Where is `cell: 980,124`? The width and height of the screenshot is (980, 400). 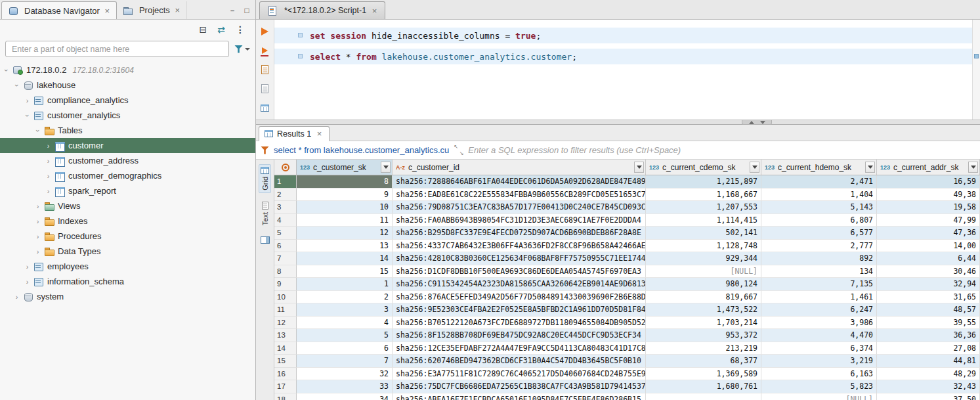
cell: 980,124 is located at coordinates (704, 284).